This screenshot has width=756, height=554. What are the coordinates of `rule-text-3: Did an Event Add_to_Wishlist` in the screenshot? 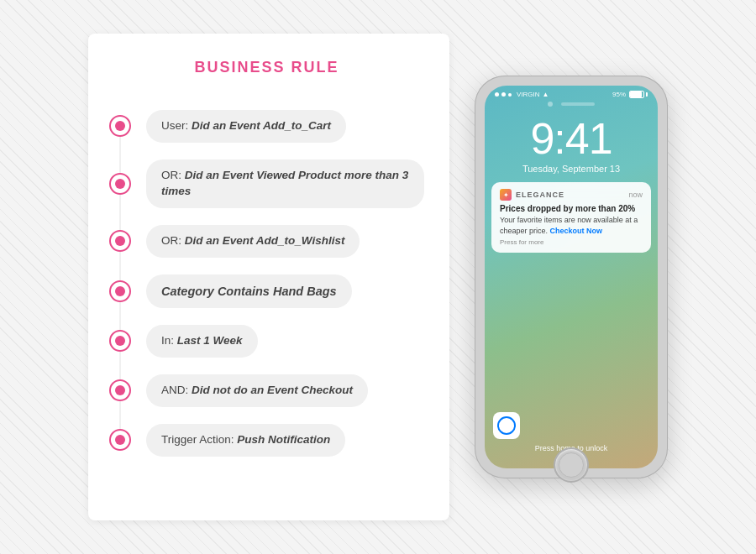 It's located at (265, 240).